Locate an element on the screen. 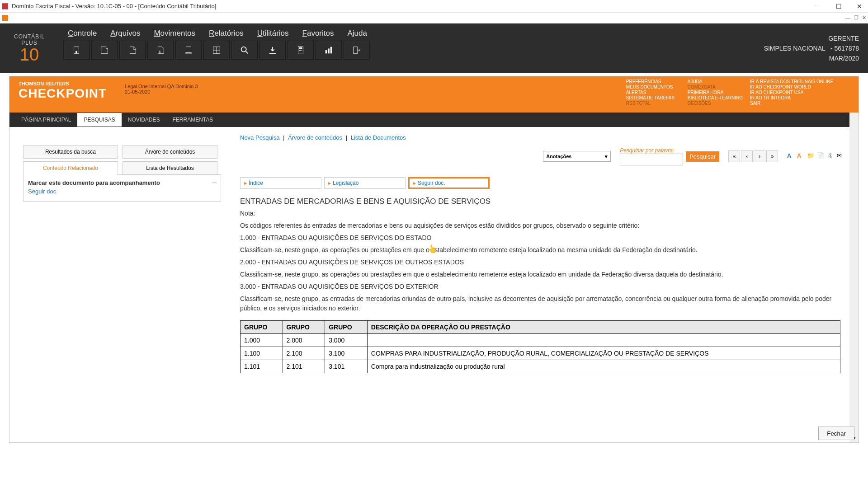 This screenshot has width=868, height=488. print-icon: 🖨 is located at coordinates (831, 156).